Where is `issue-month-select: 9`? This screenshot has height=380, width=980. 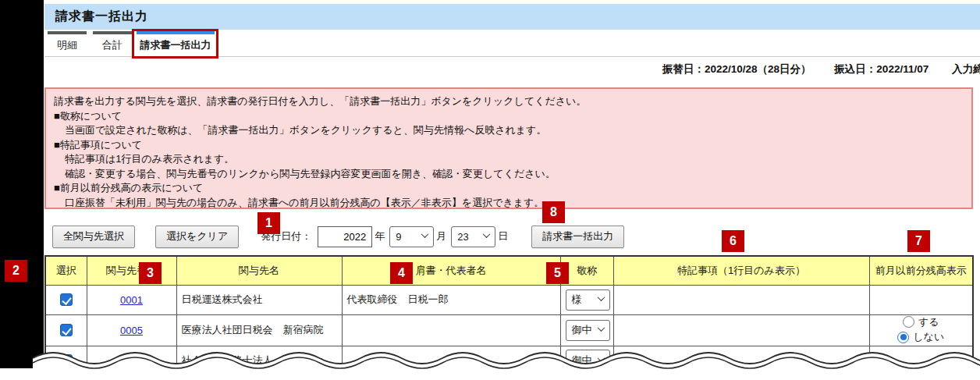
issue-month-select: 9 is located at coordinates (412, 237).